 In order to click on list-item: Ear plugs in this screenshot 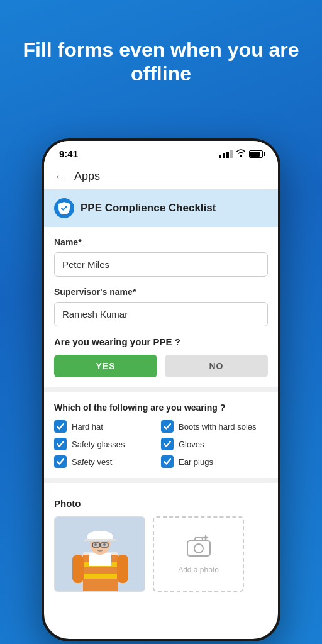, I will do `click(214, 462)`.